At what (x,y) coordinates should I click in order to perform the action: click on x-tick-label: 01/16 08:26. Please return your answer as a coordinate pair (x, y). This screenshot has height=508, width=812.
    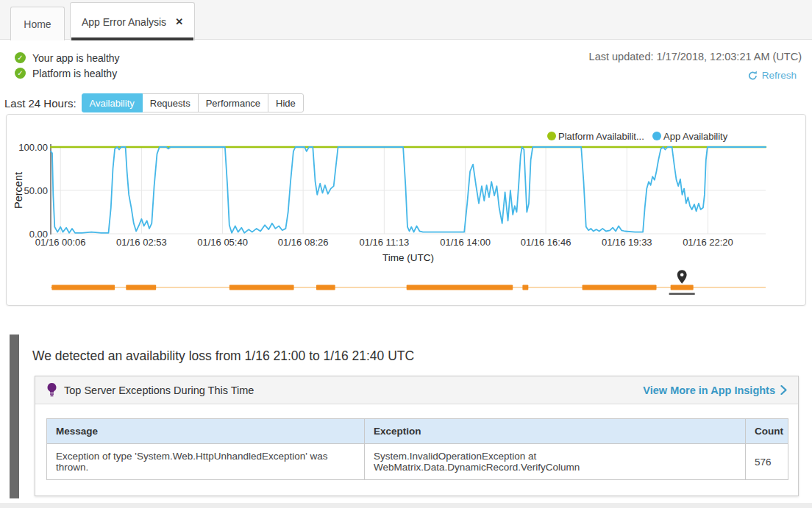
    Looking at the image, I should click on (303, 243).